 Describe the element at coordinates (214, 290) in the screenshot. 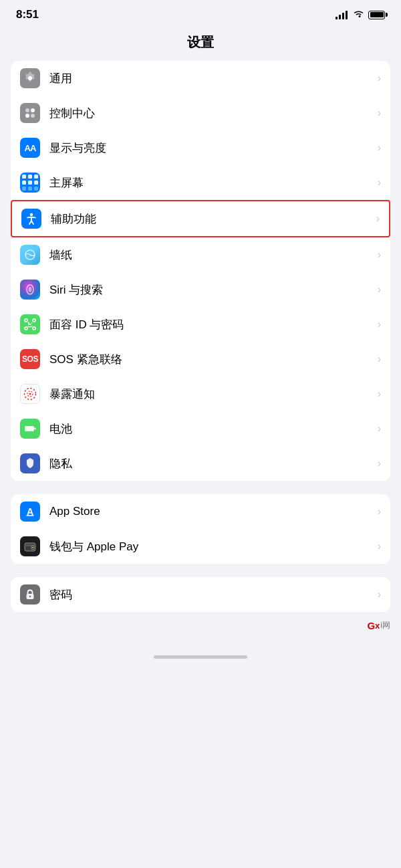

I see `siri-label: Siri 与搜索` at that location.